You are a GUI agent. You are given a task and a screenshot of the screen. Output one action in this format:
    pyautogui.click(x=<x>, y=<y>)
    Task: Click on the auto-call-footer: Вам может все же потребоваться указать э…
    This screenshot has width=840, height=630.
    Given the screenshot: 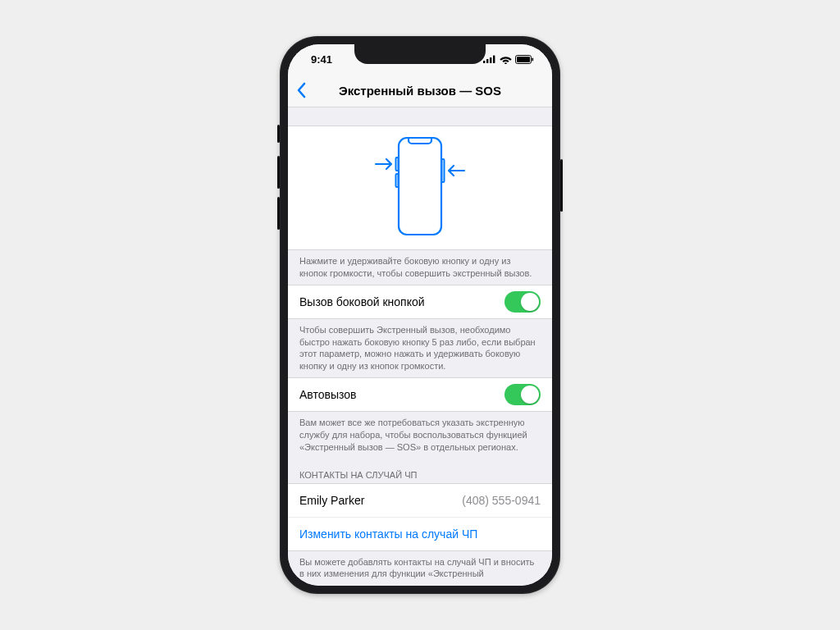 What is the action you would take?
    pyautogui.click(x=420, y=435)
    